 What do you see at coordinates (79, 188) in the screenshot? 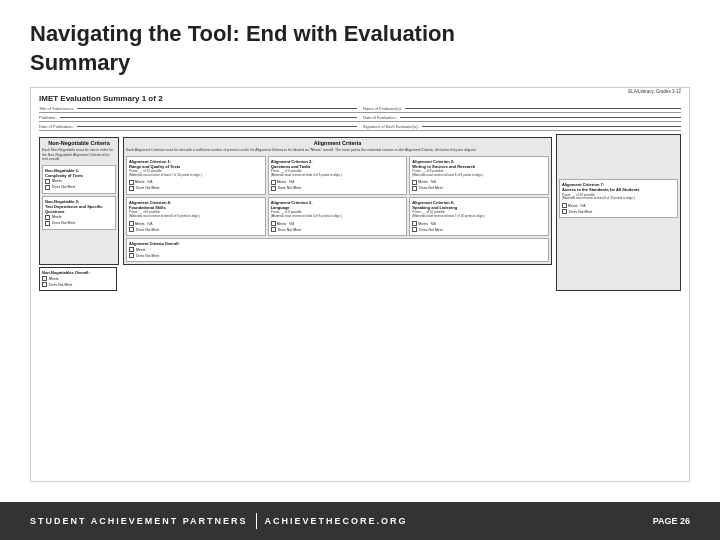
I see `nn1-dnm-row: Does Not Meet` at bounding box center [79, 188].